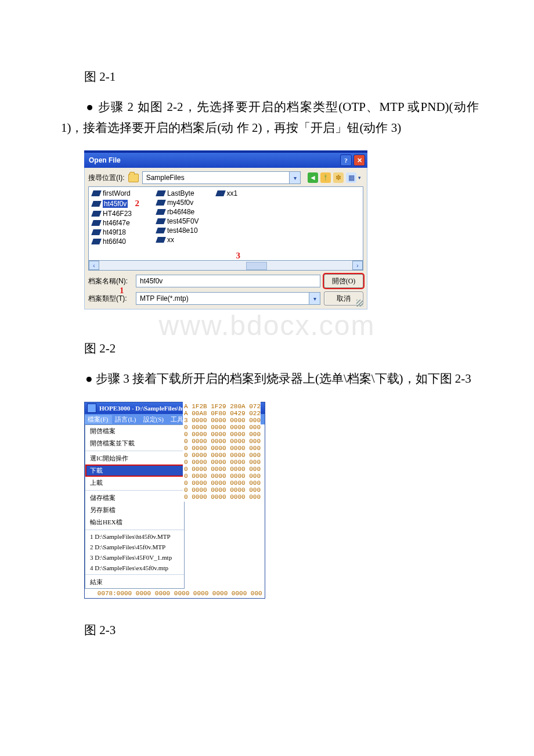  What do you see at coordinates (99, 419) in the screenshot?
I see `menu-file: 檔案(F)` at bounding box center [99, 419].